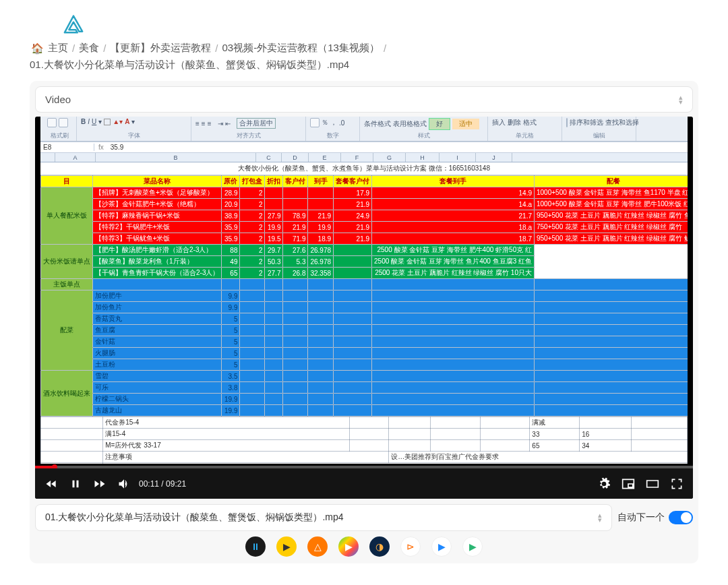 The height and width of the screenshot is (585, 728). Describe the element at coordinates (364, 147) in the screenshot. I see `cell-reference-bar: E8 fx 35.9` at that location.